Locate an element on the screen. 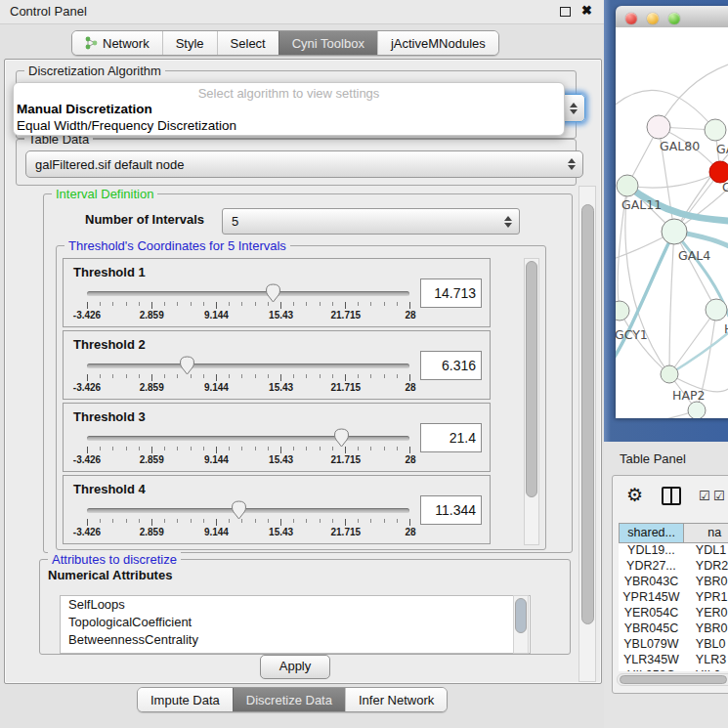 This screenshot has width=728, height=728. panel-scrollbar is located at coordinates (587, 434).